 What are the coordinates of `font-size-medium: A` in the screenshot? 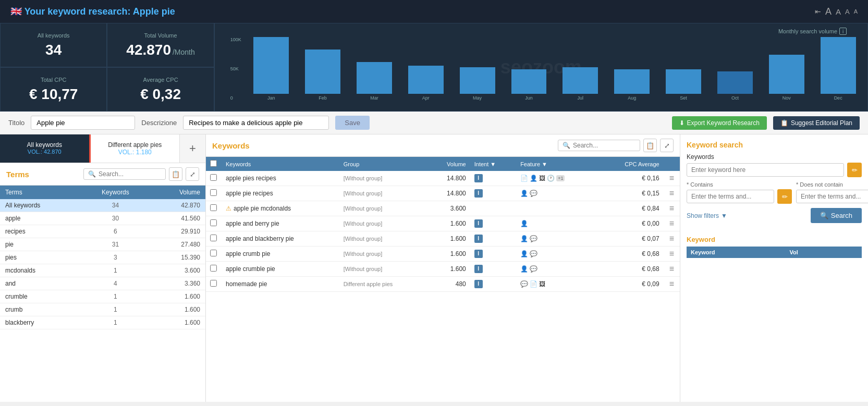 It's located at (838, 11).